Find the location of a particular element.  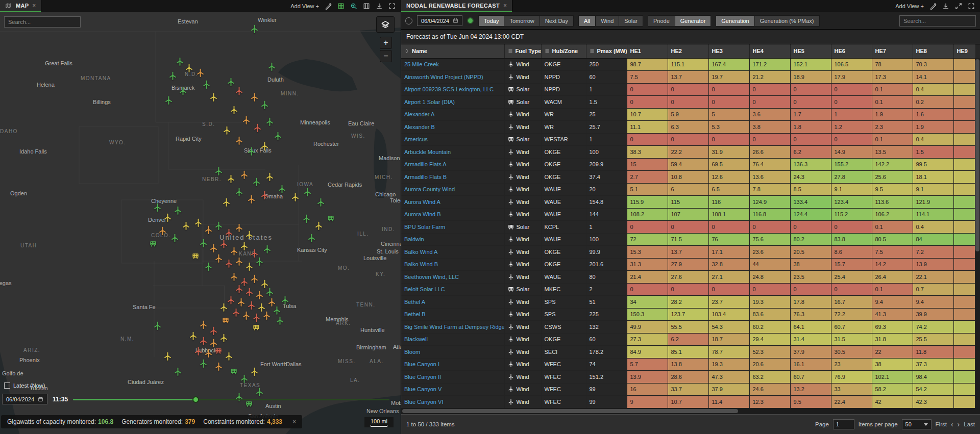

generator-name-link: Aurora County Wind is located at coordinates (453, 190).